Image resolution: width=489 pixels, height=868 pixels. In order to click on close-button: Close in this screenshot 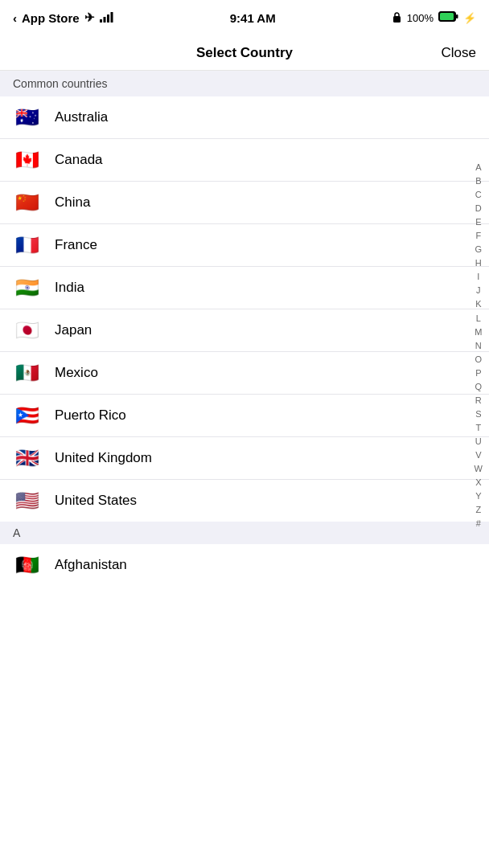, I will do `click(458, 53)`.